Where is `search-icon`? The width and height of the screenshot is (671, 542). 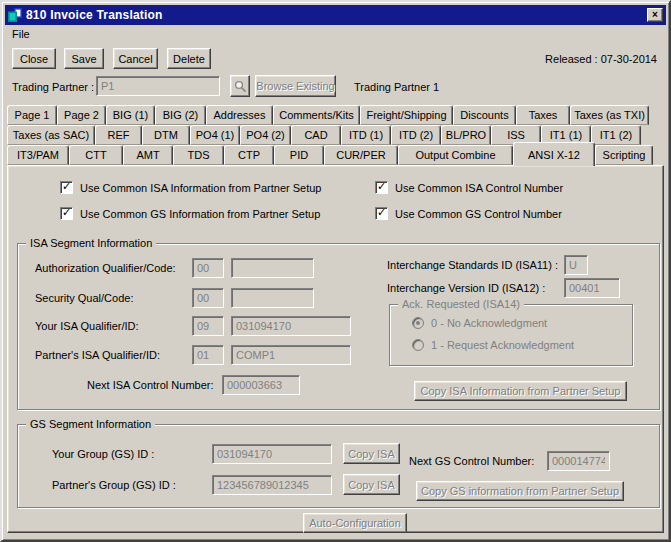
search-icon is located at coordinates (240, 86).